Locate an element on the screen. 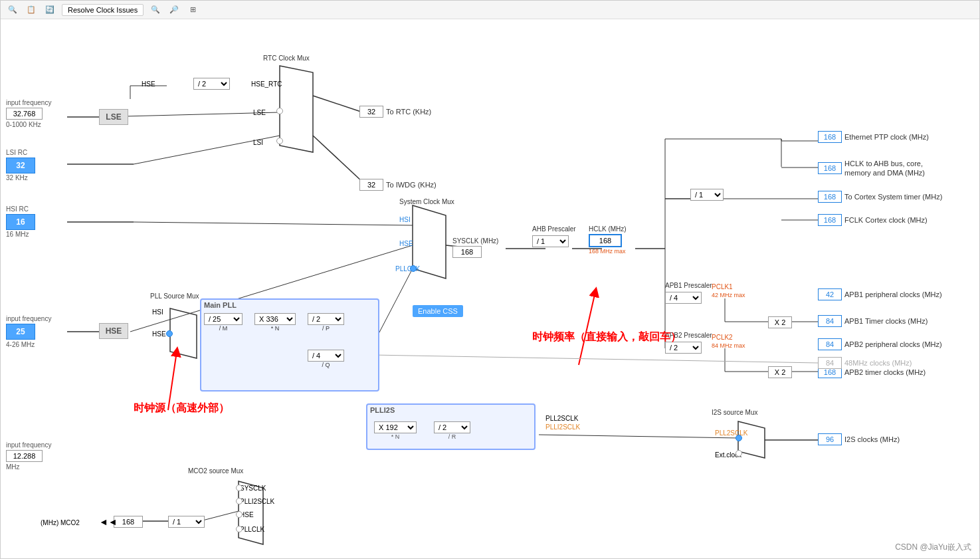 Image resolution: width=980 pixels, height=559 pixels. ext-unit: MHz is located at coordinates (13, 467).